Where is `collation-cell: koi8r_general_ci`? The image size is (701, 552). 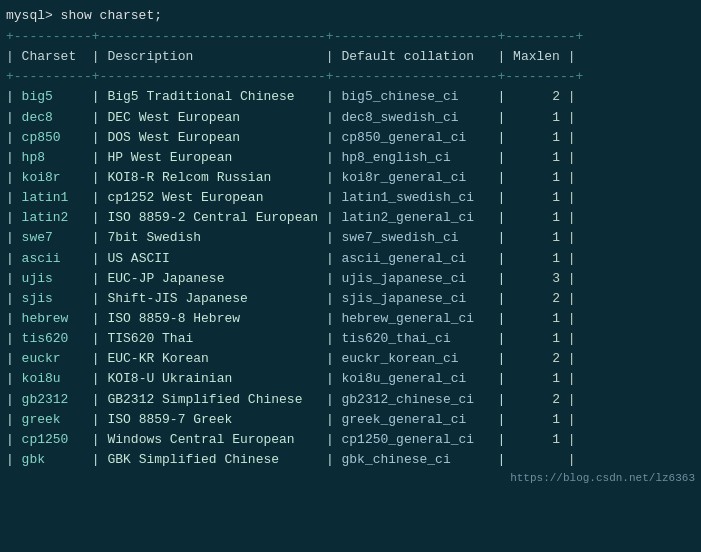 collation-cell: koi8r_general_ci is located at coordinates (415, 178).